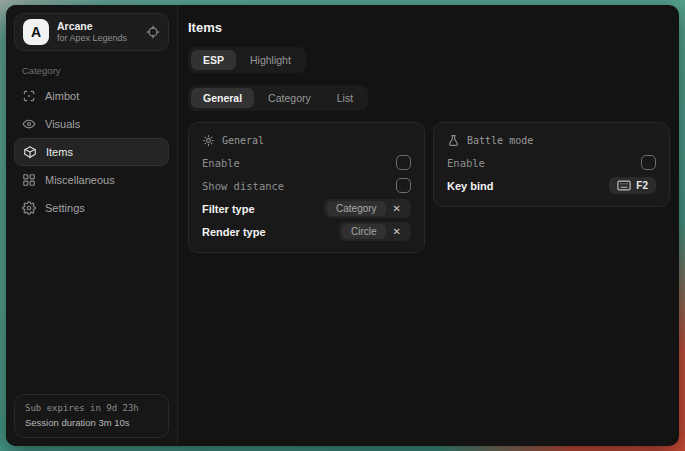 This screenshot has width=685, height=451. I want to click on brand-card: A Arcane for Apex Legends, so click(92, 32).